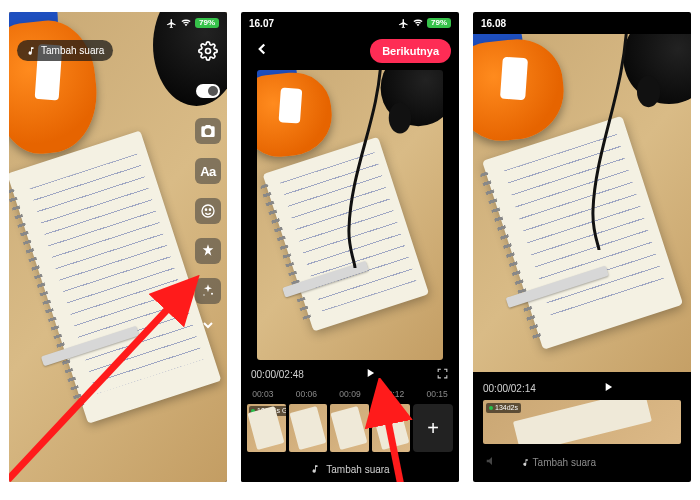 The image size is (700, 500). Describe the element at coordinates (262, 49) in the screenshot. I see `chevron-left-icon` at that location.